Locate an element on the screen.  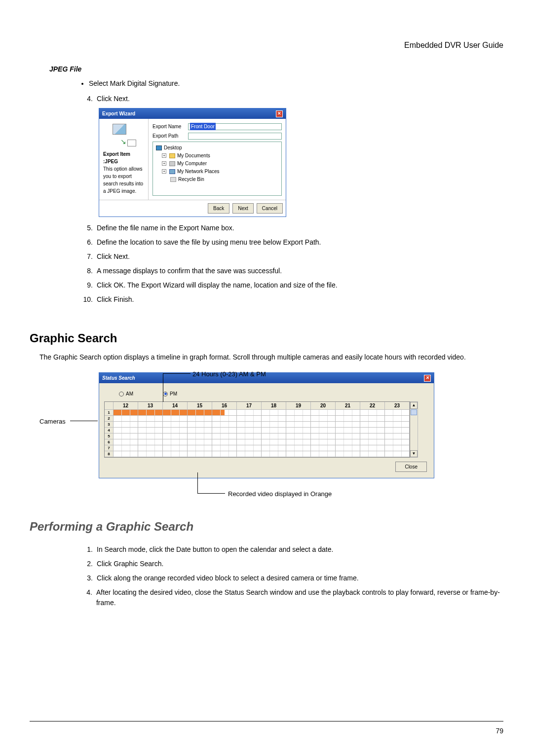
step-number: 5. is located at coordinates (86, 228).